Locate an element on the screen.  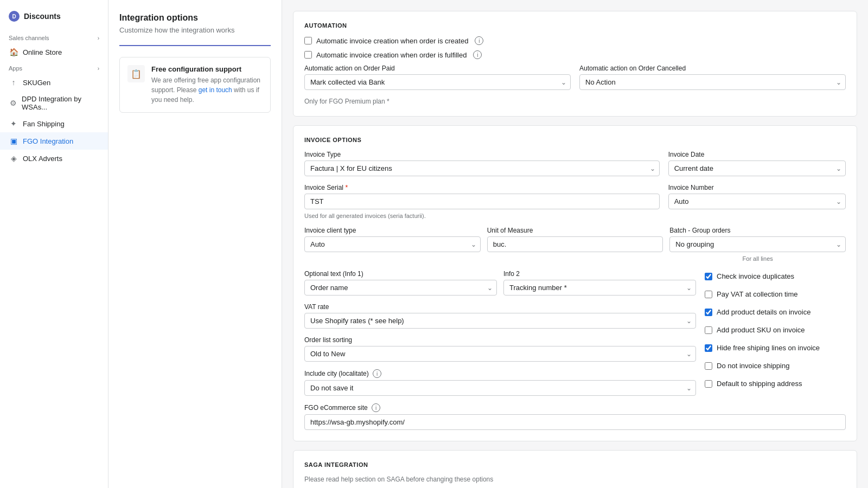
invoice-type-select: Factura | X for EU citizens Factura simp… is located at coordinates (482, 168).